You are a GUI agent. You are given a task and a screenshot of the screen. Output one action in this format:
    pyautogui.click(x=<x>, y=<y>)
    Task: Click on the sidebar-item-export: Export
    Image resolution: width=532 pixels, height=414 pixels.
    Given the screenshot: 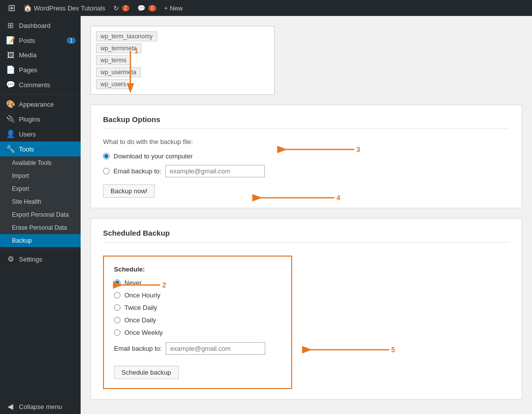 What is the action you would take?
    pyautogui.click(x=40, y=189)
    